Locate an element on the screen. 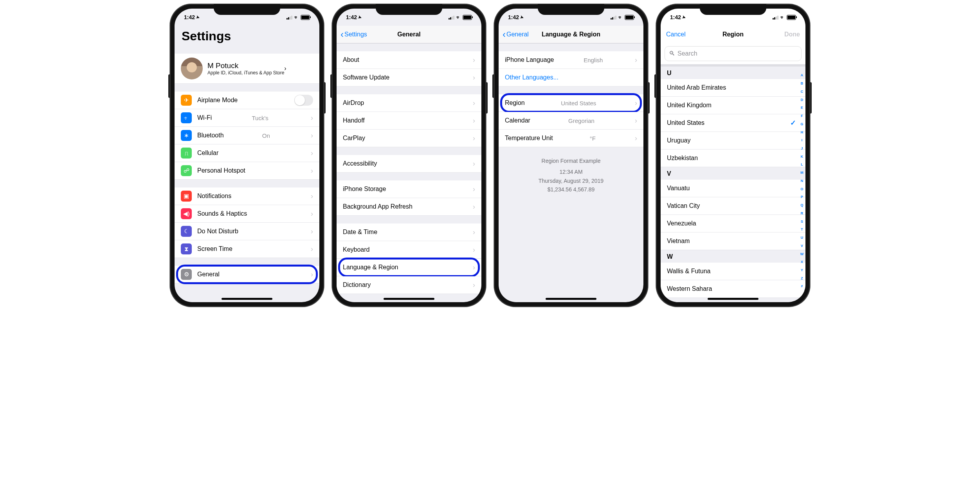  row-software-update: Software Update› is located at coordinates (409, 77).